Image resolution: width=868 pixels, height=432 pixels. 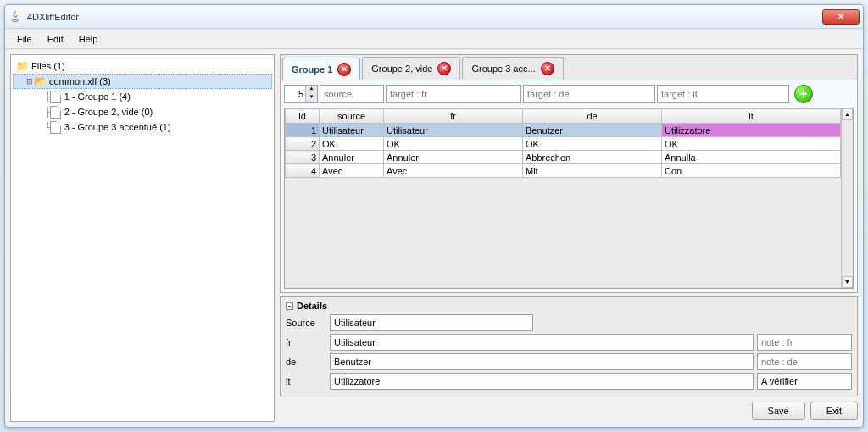 I want to click on cell-source: Annuler, so click(x=352, y=158).